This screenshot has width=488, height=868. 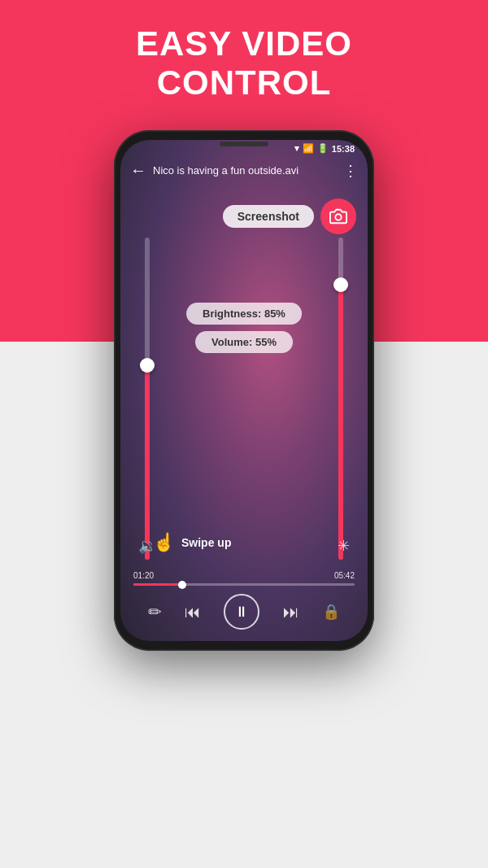 What do you see at coordinates (244, 578) in the screenshot?
I see `progress-area: 01:20 05:42` at bounding box center [244, 578].